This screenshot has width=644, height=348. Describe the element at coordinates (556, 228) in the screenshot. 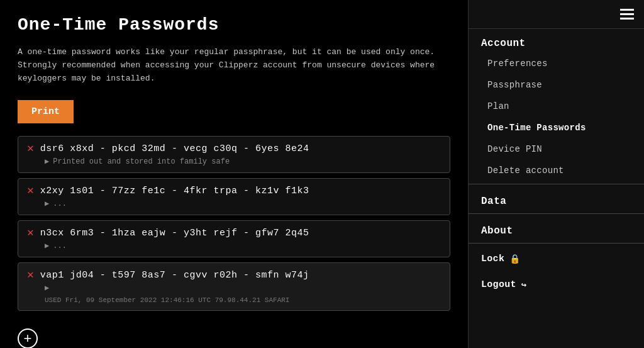

I see `sidebar-section-about: About` at that location.